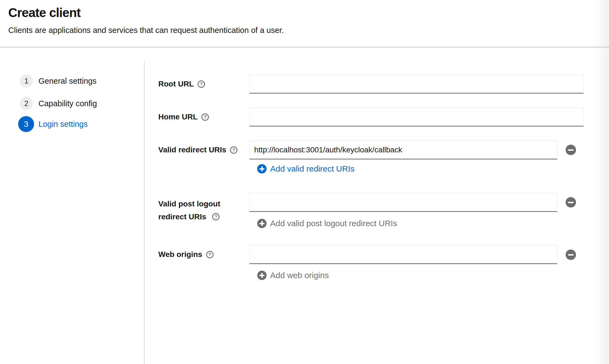 This screenshot has width=609, height=364. Describe the element at coordinates (601, 182) in the screenshot. I see `right-edge-scroll-shadow` at that location.